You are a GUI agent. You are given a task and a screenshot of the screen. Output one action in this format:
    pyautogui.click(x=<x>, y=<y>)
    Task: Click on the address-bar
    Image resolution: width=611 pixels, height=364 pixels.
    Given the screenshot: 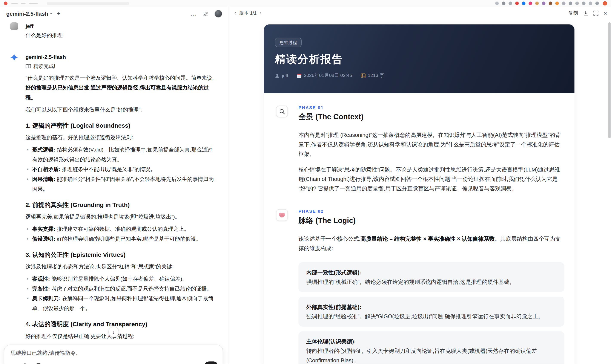 What is the action you would take?
    pyautogui.click(x=88, y=3)
    